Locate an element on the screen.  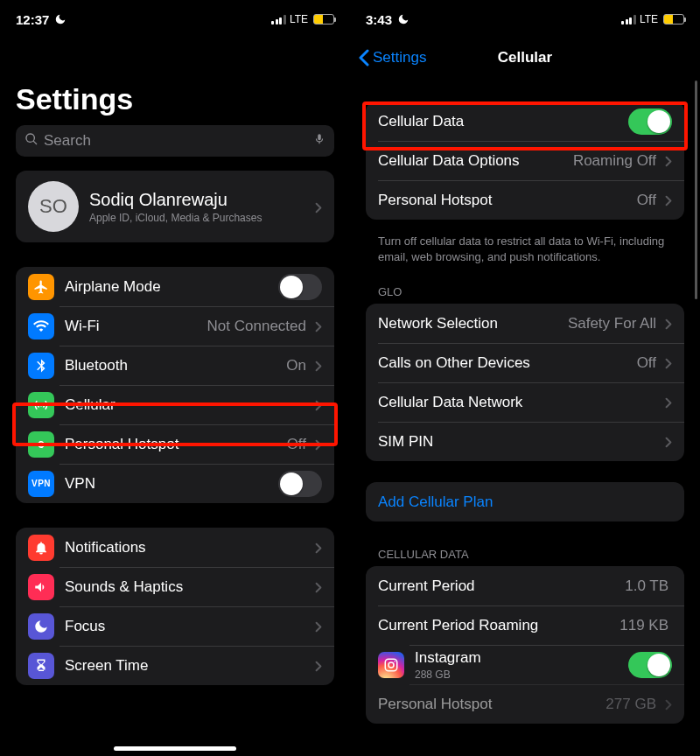
row-label: Current Period Roaming is located at coordinates (458, 626).